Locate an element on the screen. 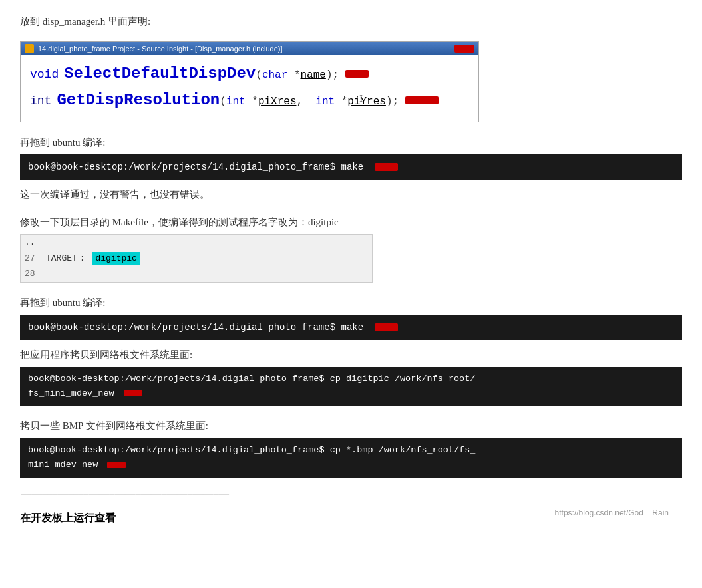 This screenshot has width=702, height=588. si-content: void SelectDefaultDispDev (char *name); … is located at coordinates (250, 88).